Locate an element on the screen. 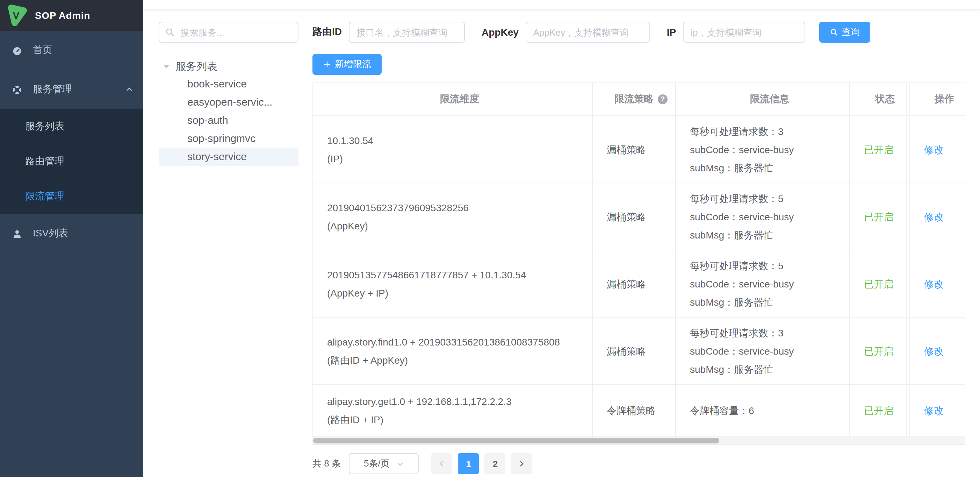 The height and width of the screenshot is (477, 980). help-question-icon: ? is located at coordinates (663, 99).